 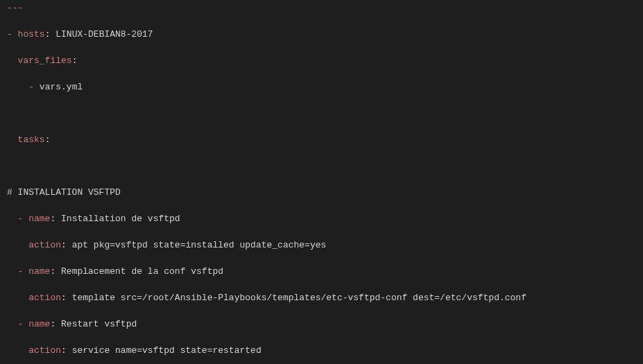 I want to click on code-token: : Installation de vsftpd, so click(x=115, y=219).